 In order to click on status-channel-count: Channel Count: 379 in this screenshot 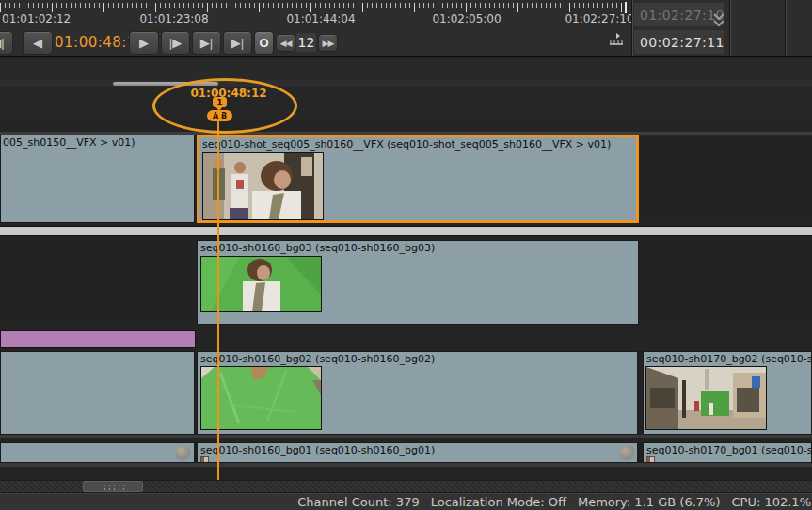, I will do `click(358, 502)`.